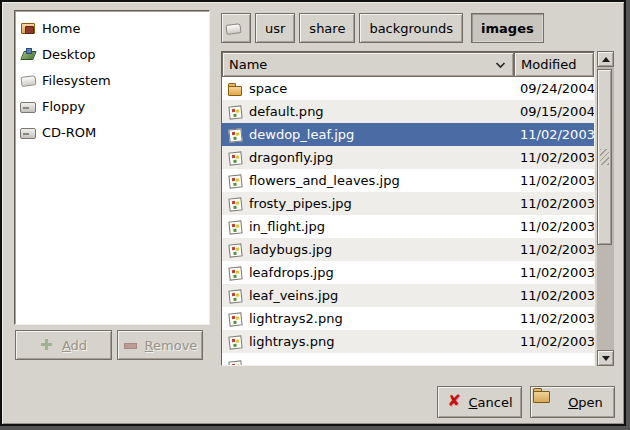 The image size is (630, 430). What do you see at coordinates (586, 402) in the screenshot?
I see `open-button-label: Open` at bounding box center [586, 402].